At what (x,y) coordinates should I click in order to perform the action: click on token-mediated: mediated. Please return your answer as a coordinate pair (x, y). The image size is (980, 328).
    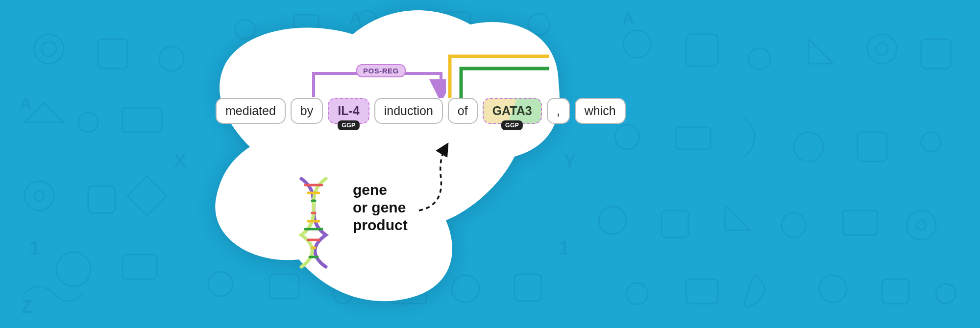
    Looking at the image, I should click on (251, 111).